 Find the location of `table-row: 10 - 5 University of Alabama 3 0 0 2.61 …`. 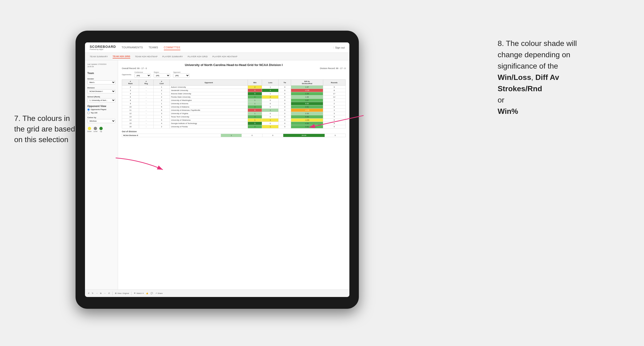

table-row: 10 - 5 University of Alabama 3 0 0 2.61 … is located at coordinates (234, 107).